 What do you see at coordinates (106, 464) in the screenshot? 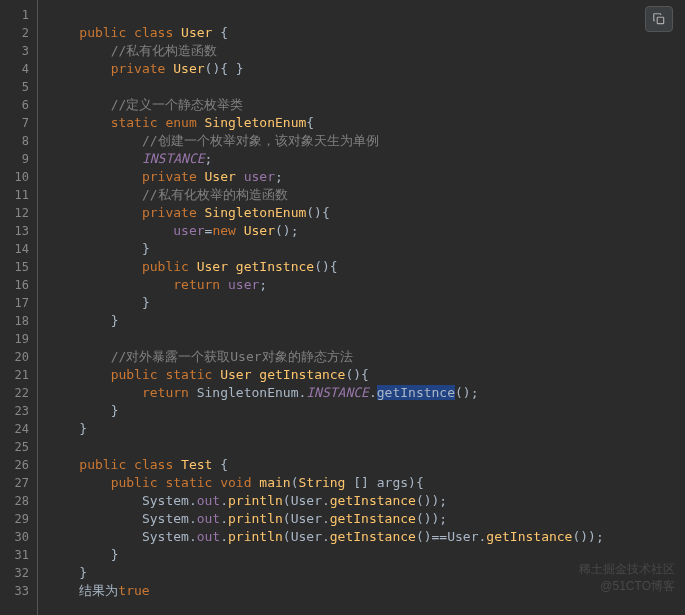
I see `token-kw: public` at bounding box center [106, 464].